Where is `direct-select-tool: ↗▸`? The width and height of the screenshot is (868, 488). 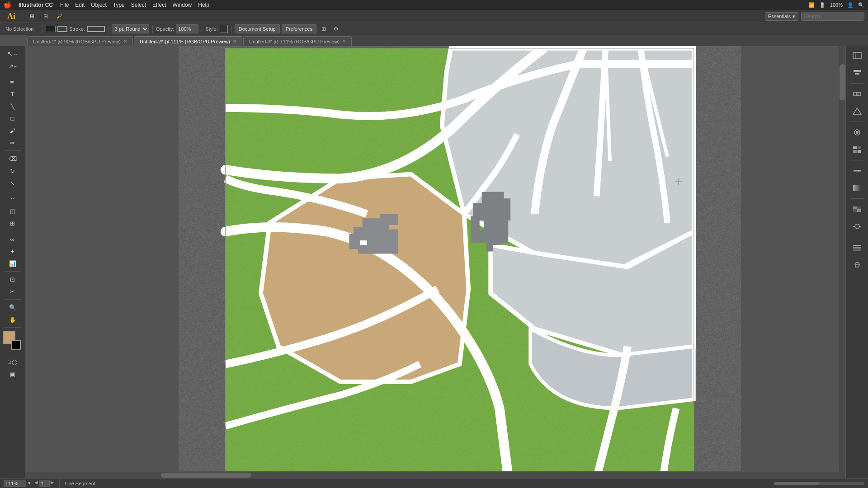
direct-select-tool: ↗▸ is located at coordinates (13, 66).